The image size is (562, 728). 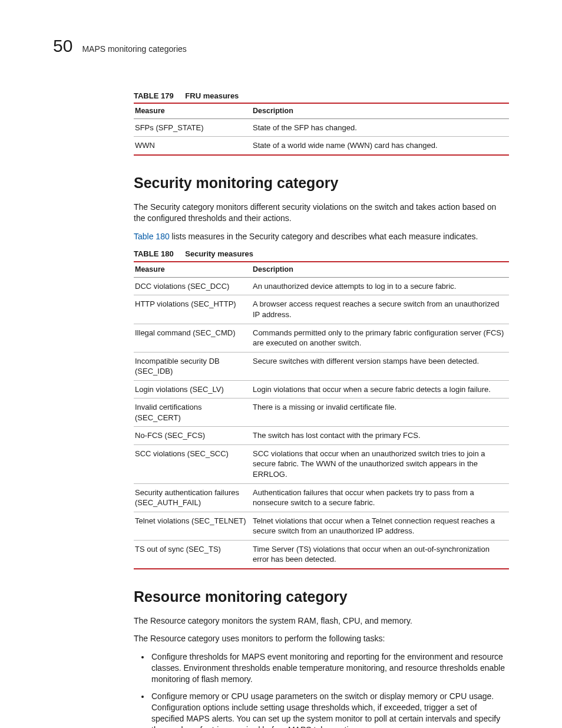 I want to click on cell-description: SCC violations that occur when an unauth…, so click(x=381, y=464).